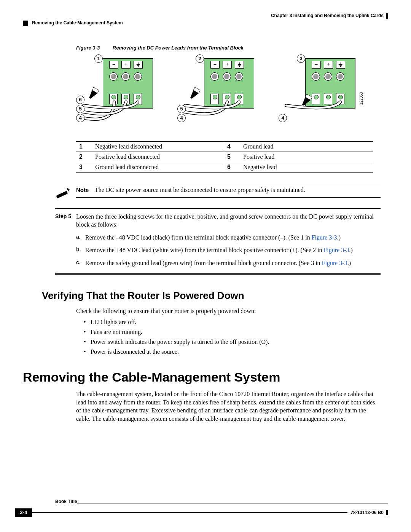  I want to click on sub-text: Remove the +48 VDC lead (white wire) fro…, so click(204, 250).